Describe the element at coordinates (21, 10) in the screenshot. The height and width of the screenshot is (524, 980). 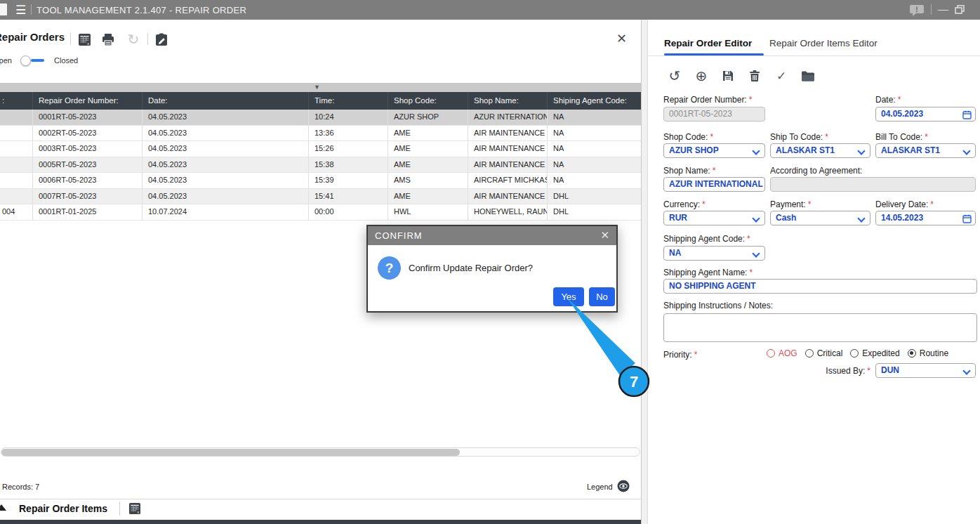
I see `menu-icon: ☰` at that location.